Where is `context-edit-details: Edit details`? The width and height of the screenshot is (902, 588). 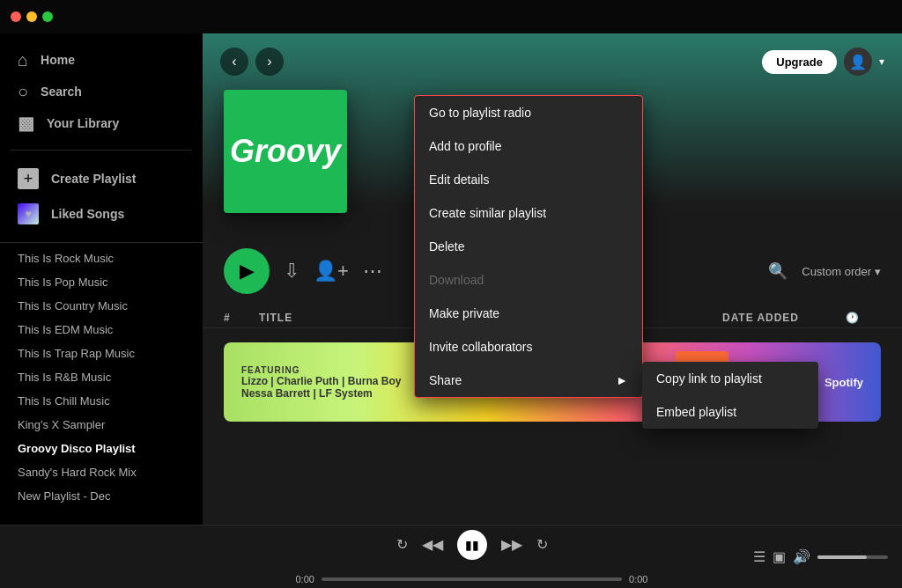 context-edit-details: Edit details is located at coordinates (529, 180).